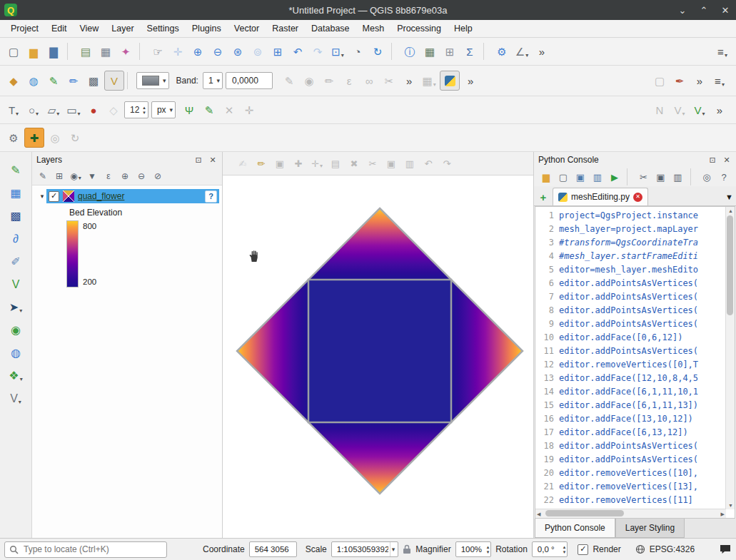  Describe the element at coordinates (298, 163) in the screenshot. I see `add-polygon-feature-icon: ✚` at that location.